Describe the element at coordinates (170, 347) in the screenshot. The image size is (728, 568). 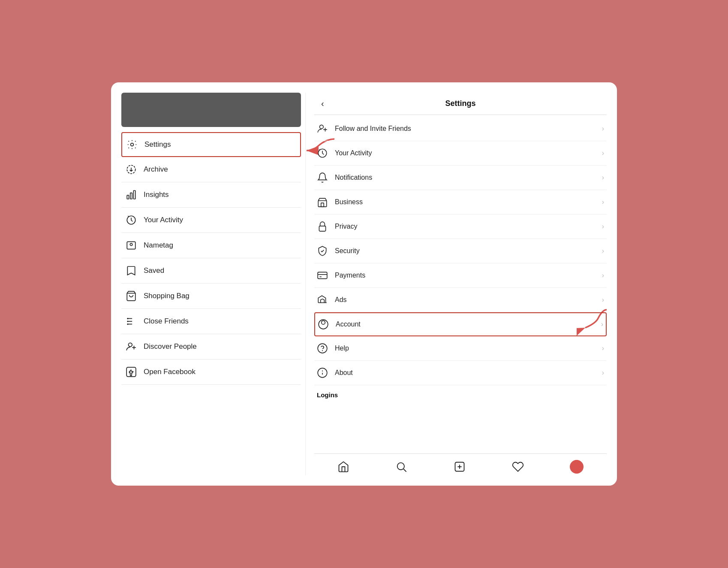
I see `sidebar-item-discover-people-label: Discover People` at that location.